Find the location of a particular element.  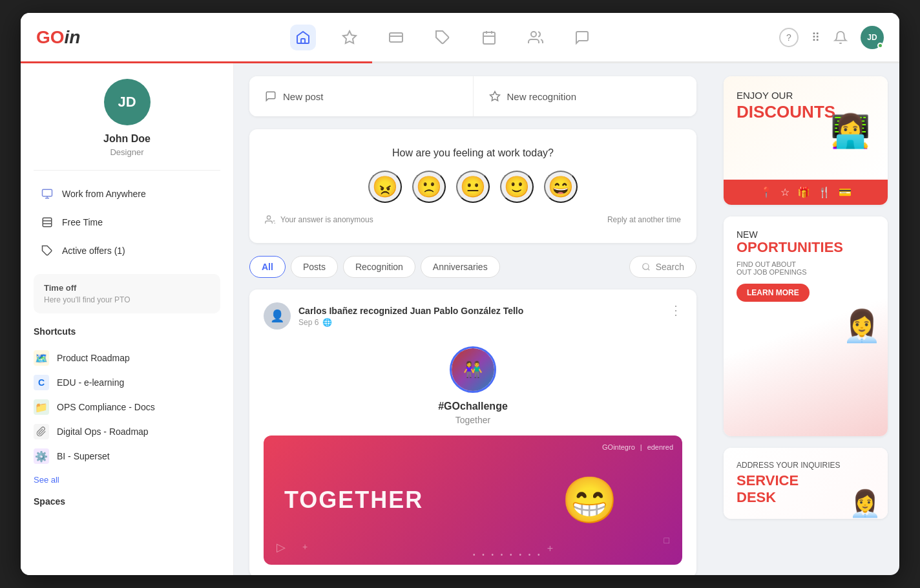

logo: GOin is located at coordinates (58, 37).